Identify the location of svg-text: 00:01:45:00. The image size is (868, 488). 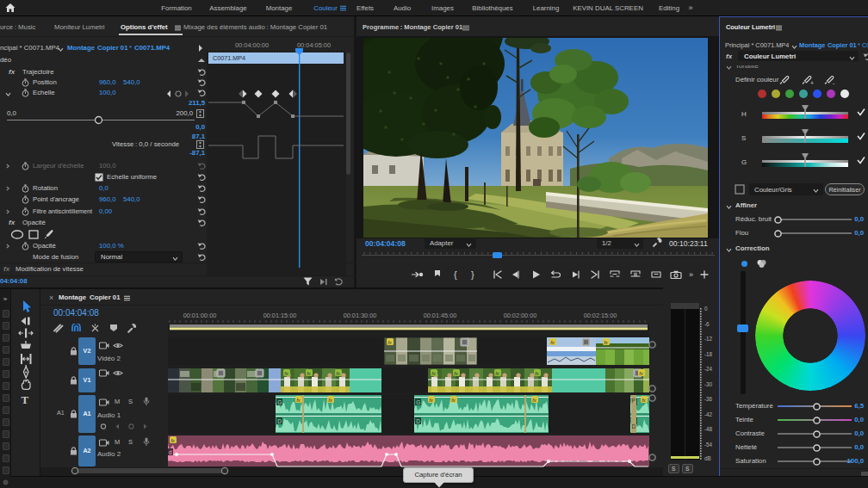
(441, 315).